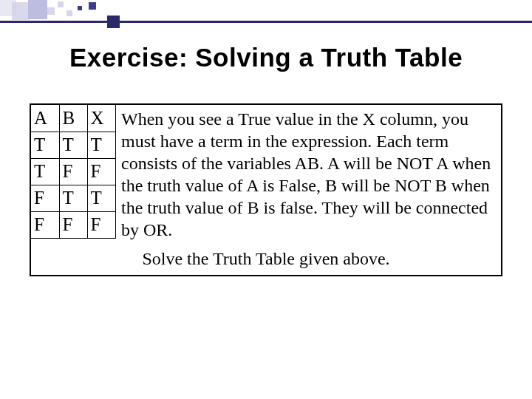 This screenshot has height=399, width=532. What do you see at coordinates (73, 225) in the screenshot?
I see `table-row: F F F` at bounding box center [73, 225].